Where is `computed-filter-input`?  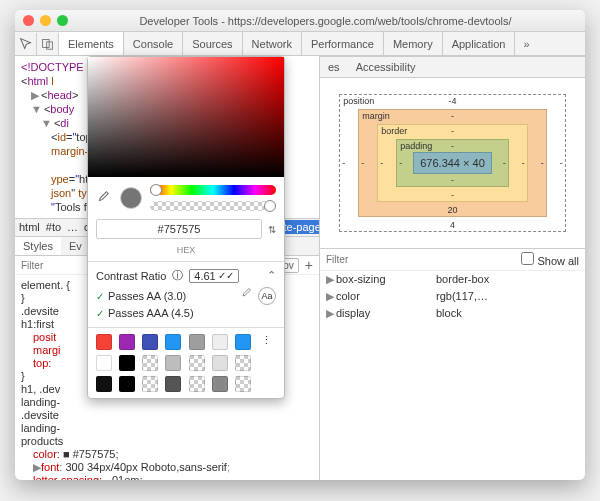 computed-filter-input is located at coordinates (420, 260).